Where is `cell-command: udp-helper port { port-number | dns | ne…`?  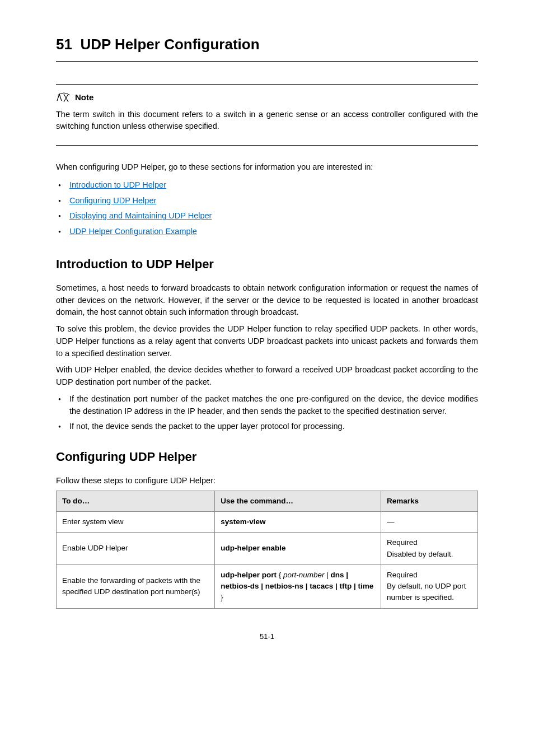 cell-command: udp-helper port { port-number | dns | ne… is located at coordinates (298, 586).